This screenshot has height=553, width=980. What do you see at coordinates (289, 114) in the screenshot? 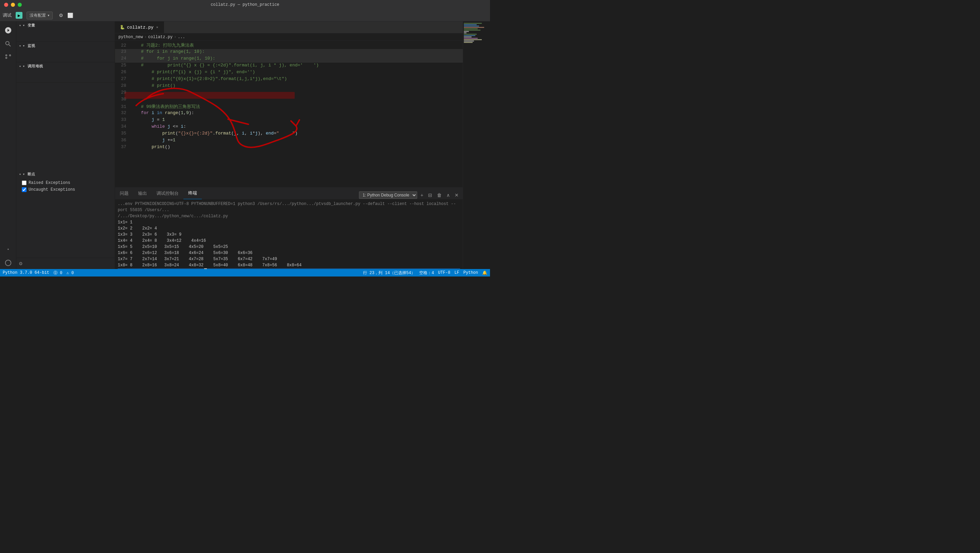
I see `code-editor: 22 # 习题2: 打印九九乘法表 23 # for i in range(1,…` at bounding box center [289, 114].